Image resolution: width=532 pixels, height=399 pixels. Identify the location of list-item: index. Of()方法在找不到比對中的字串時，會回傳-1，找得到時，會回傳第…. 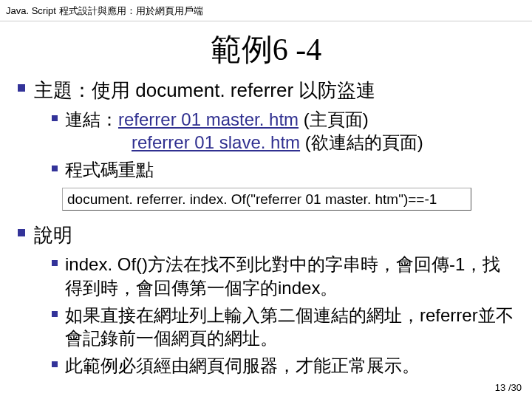
(284, 276).